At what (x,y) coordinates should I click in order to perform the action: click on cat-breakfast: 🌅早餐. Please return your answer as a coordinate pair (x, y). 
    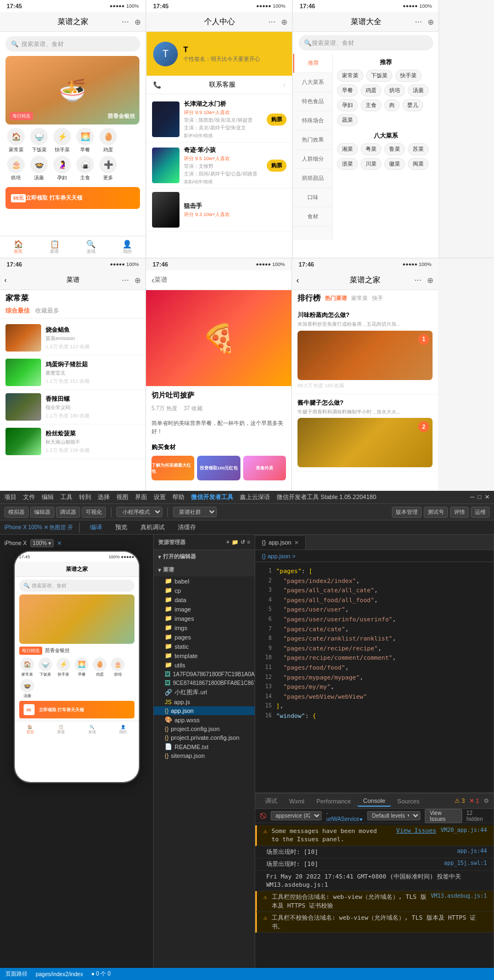
    Looking at the image, I should click on (85, 140).